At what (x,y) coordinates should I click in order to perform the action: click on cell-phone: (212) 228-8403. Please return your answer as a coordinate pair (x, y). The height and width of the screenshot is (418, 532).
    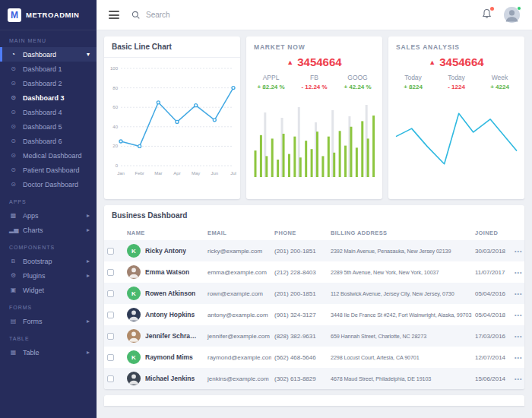
    Looking at the image, I should click on (299, 272).